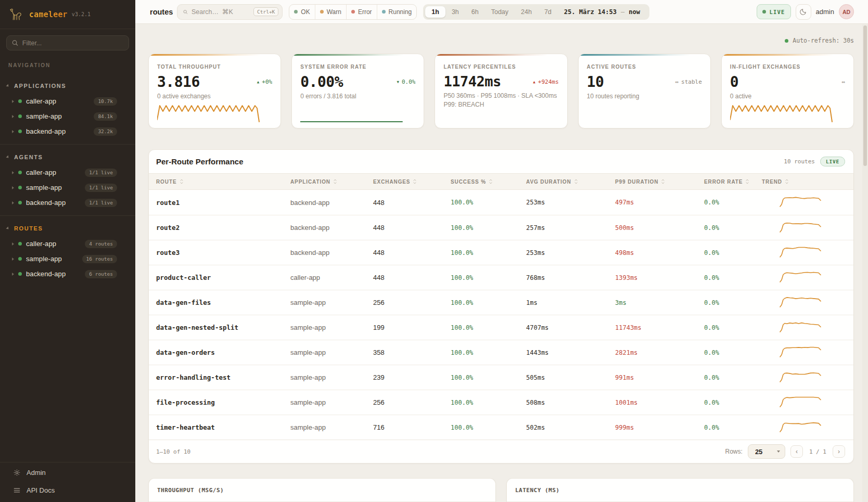  I want to click on cell-p99-duration: 1393ms, so click(660, 278).